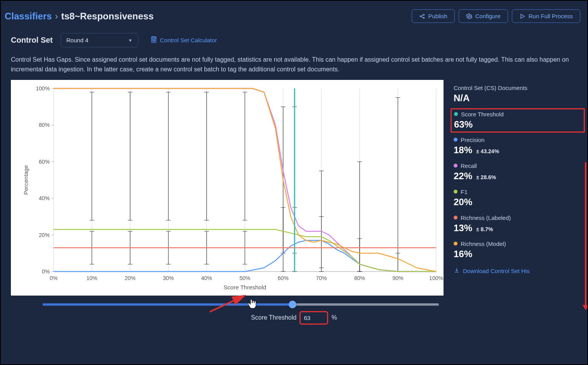  I want to click on recall-label: Recall, so click(469, 166).